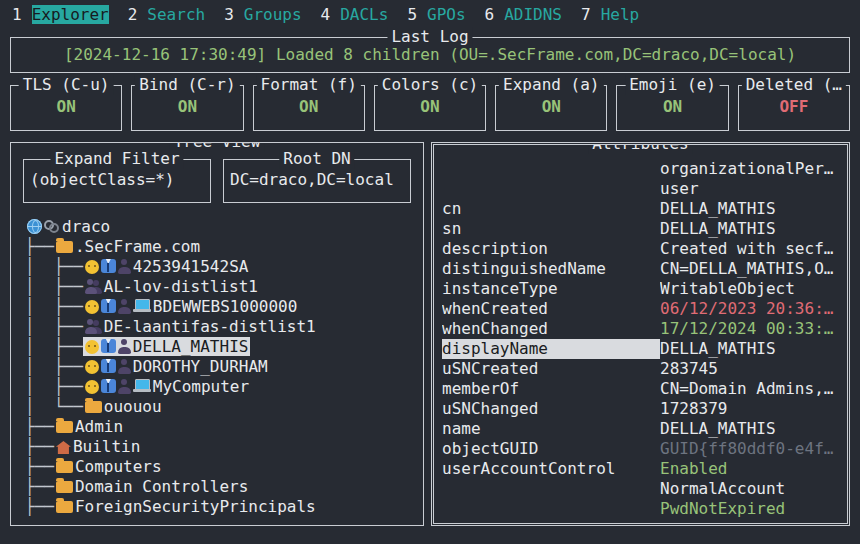 Image resolution: width=860 pixels, height=544 pixels. I want to click on tree-row-computers: ├──Computers, so click(224, 467).